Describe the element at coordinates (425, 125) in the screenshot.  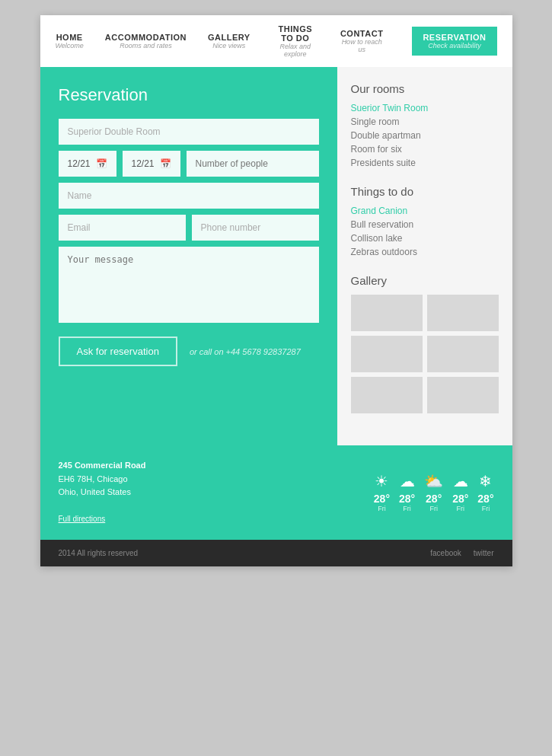
I see `our-rooms-section: Our rooms Suerior Twin Room Single room …` at that location.